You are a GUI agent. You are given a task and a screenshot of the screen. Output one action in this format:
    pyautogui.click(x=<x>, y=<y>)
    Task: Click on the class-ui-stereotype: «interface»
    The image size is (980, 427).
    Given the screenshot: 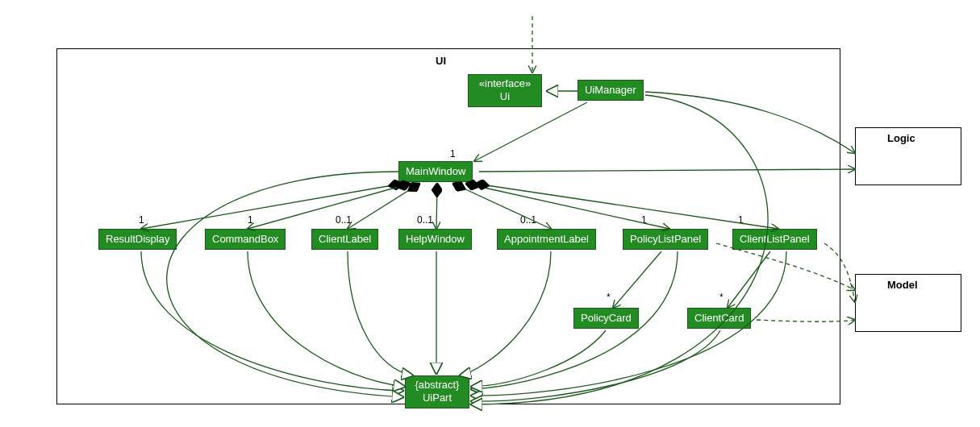 What is the action you would take?
    pyautogui.click(x=505, y=84)
    